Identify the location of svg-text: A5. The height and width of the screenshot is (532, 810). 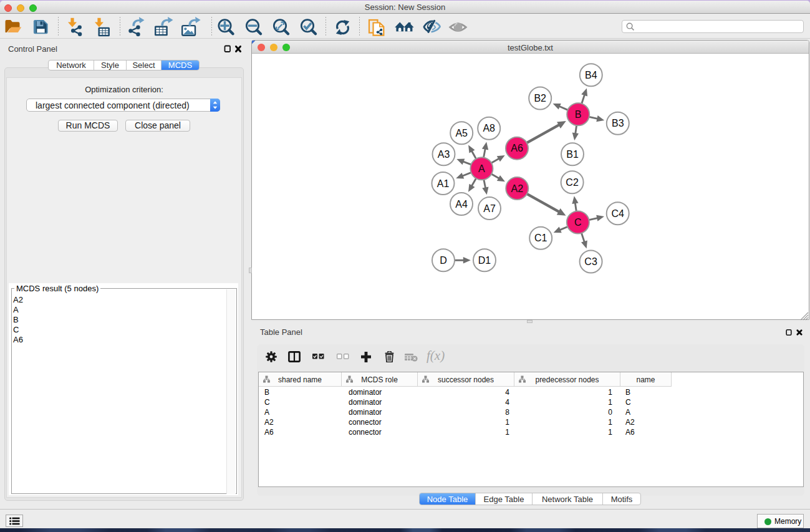
(461, 133).